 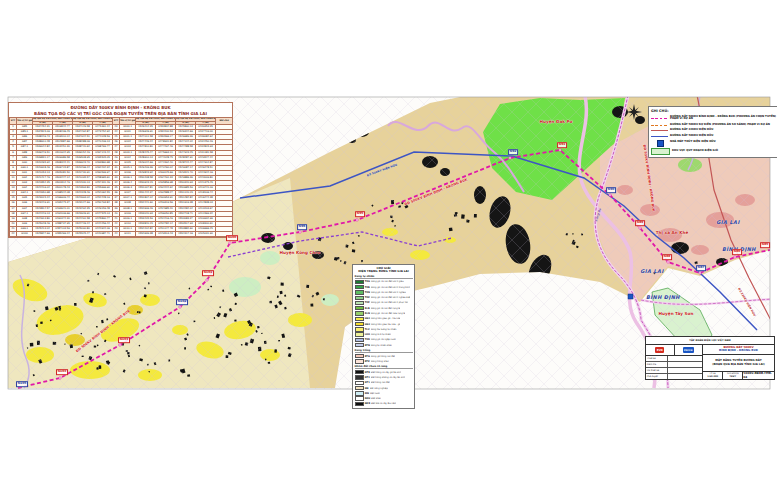 What do you see at coordinates (166, 132) in the screenshot?
I see `table-cell: 0482200.53` at bounding box center [166, 132].